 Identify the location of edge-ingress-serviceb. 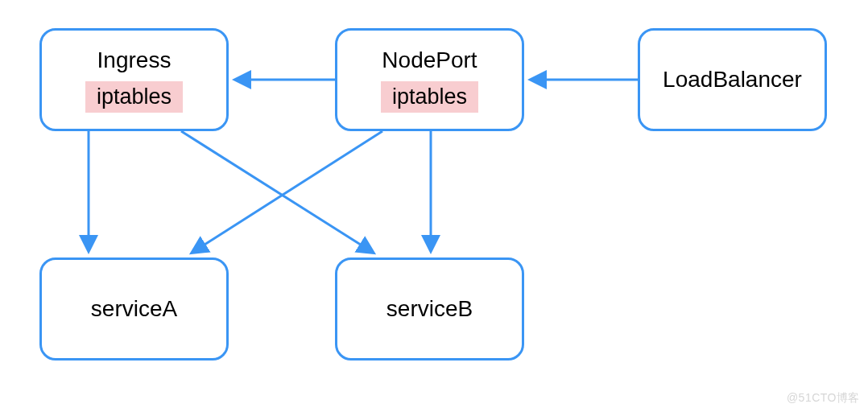
(277, 192).